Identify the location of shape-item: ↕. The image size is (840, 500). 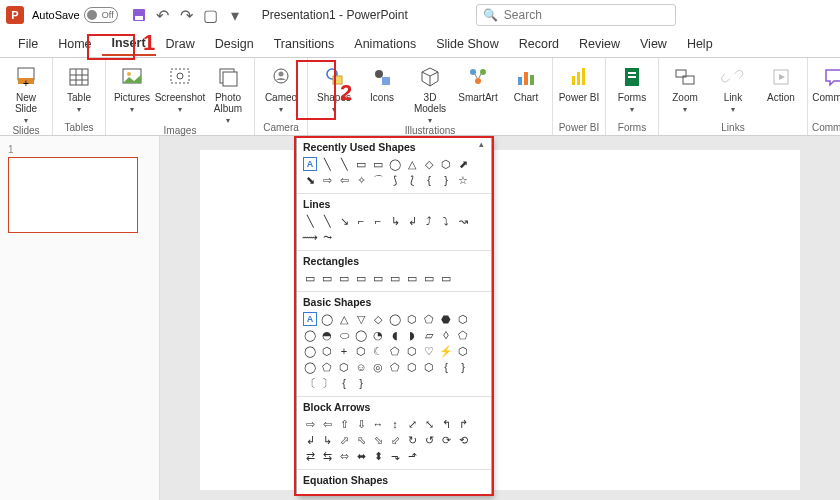
(395, 424).